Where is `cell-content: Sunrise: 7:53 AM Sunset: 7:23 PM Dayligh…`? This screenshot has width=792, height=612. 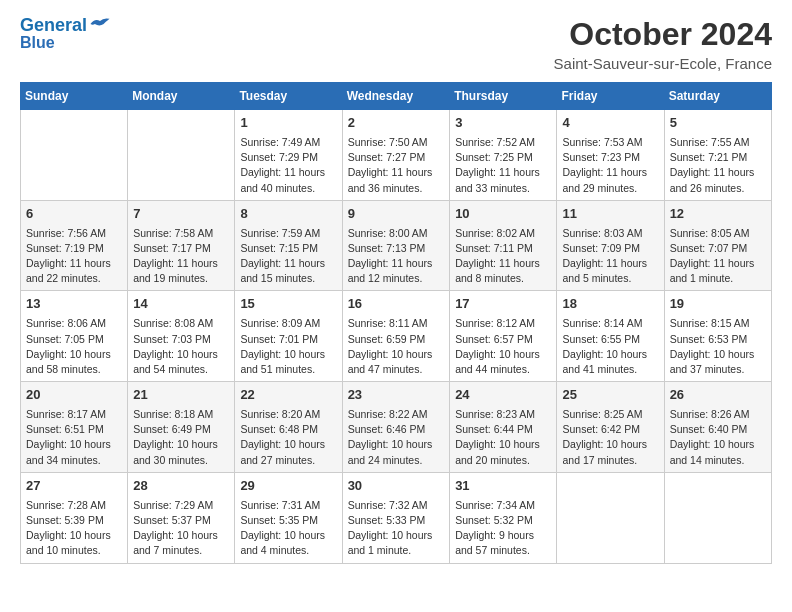 cell-content: Sunrise: 7:53 AM Sunset: 7:23 PM Dayligh… is located at coordinates (610, 166).